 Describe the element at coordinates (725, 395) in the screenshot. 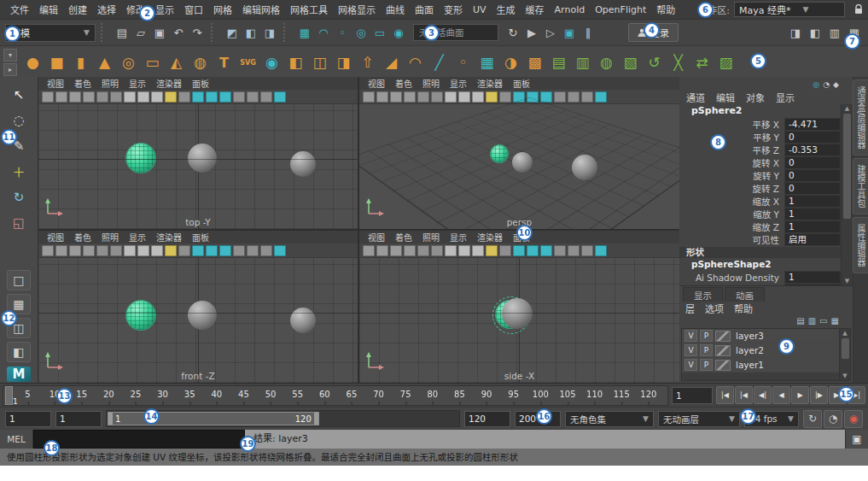

I see `go-to-playback-start-button: |◀` at that location.